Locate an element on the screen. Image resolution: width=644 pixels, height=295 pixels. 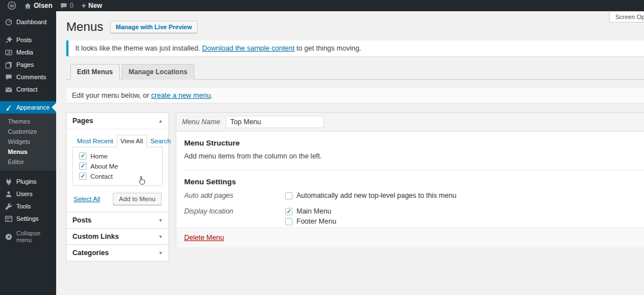
sidebar-item-comments: Comments is located at coordinates (28, 77).